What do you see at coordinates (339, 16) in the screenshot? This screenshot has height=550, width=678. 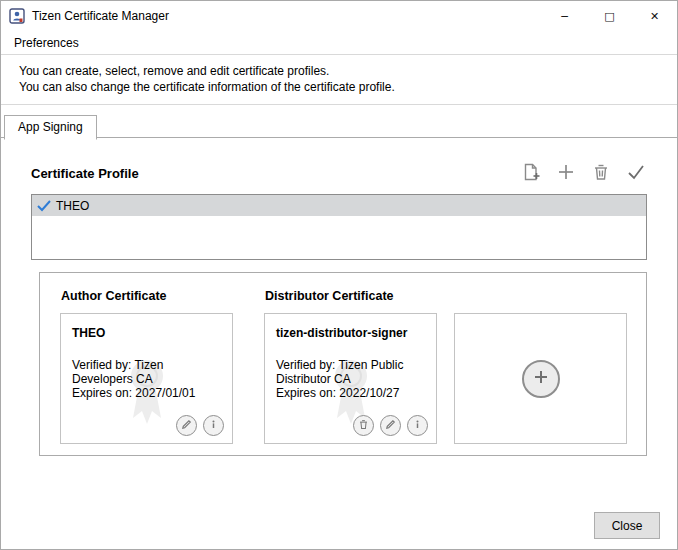 I see `title-bar: Tizen Certificate Manager ─ □ ✕` at bounding box center [339, 16].